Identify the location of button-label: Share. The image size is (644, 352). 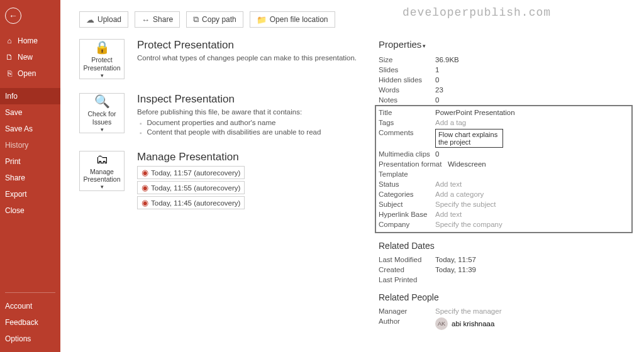
(163, 19).